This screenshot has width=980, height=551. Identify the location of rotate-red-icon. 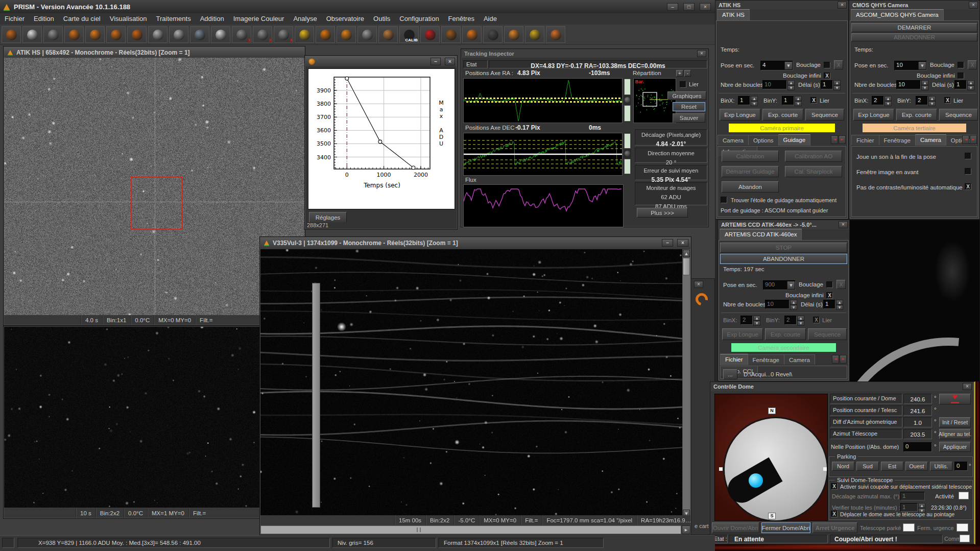
(430, 35).